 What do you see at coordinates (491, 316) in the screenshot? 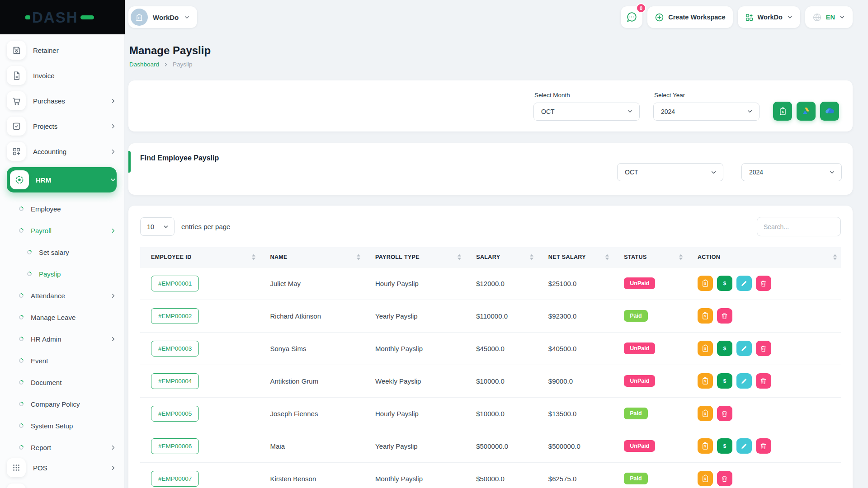
I see `table-row: #EMP00002Richard AtkinsonYearly Payslip$…` at bounding box center [491, 316].